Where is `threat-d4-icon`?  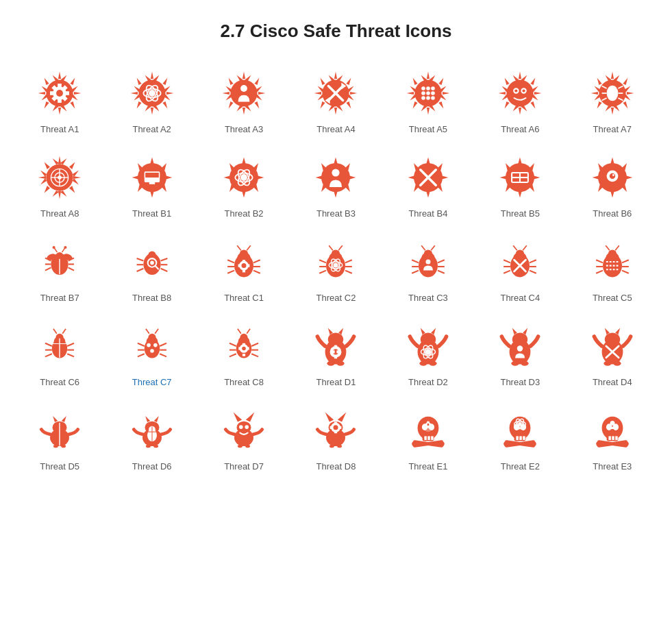
threat-d4-icon is located at coordinates (612, 346).